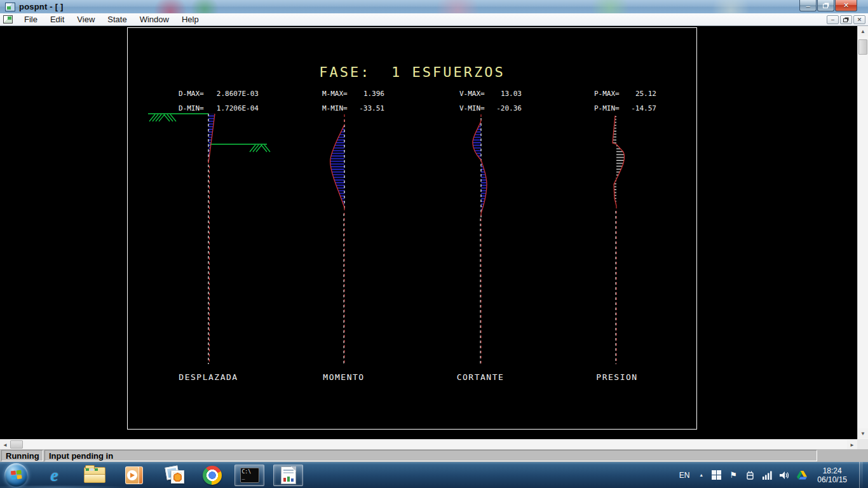 Image resolution: width=868 pixels, height=488 pixels. I want to click on p-max-label: P-MAX=, so click(609, 94).